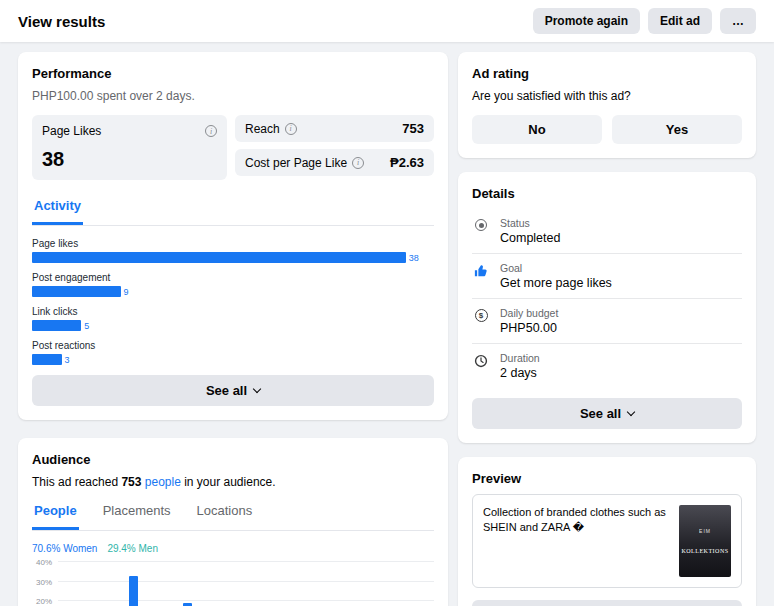  I want to click on promote-again-button: Promote again, so click(586, 21).